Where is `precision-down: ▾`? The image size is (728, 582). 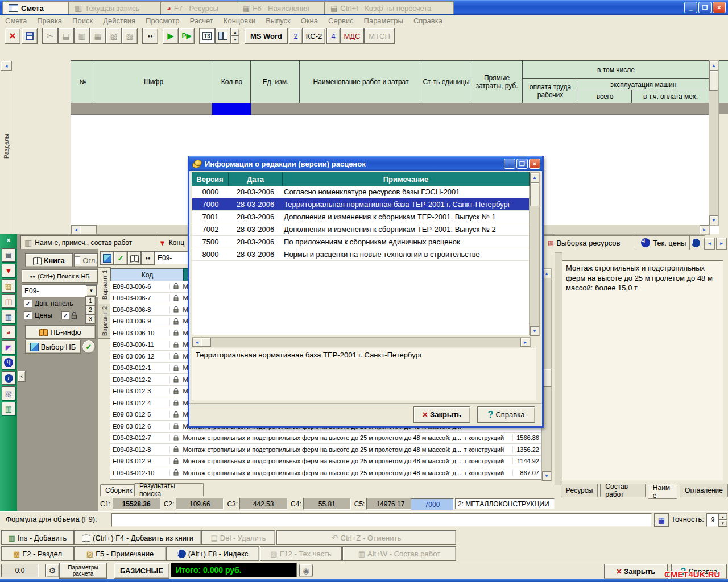
precision-down: ▾ is located at coordinates (723, 523).